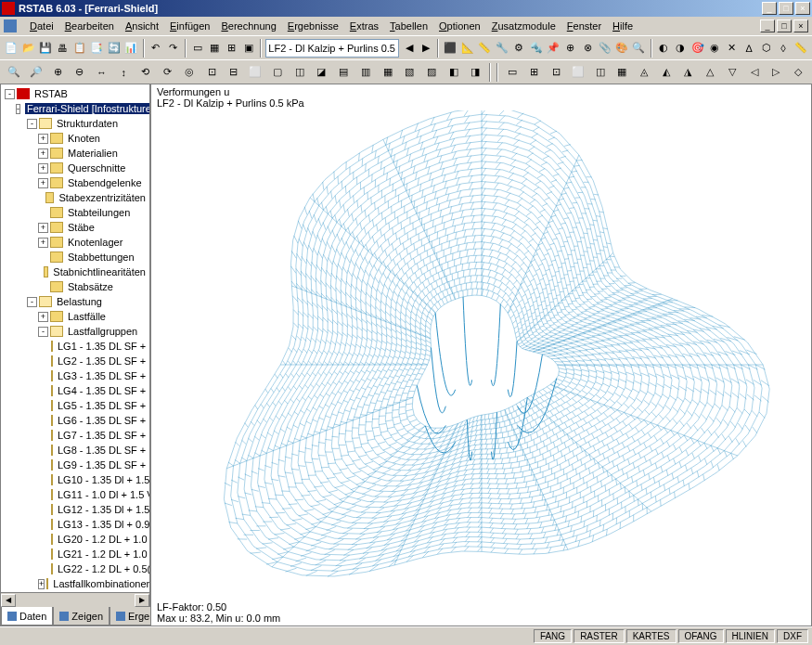 Image resolution: width=812 pixels, height=645 pixels. I want to click on zoom-btn-15: ▤, so click(343, 72).